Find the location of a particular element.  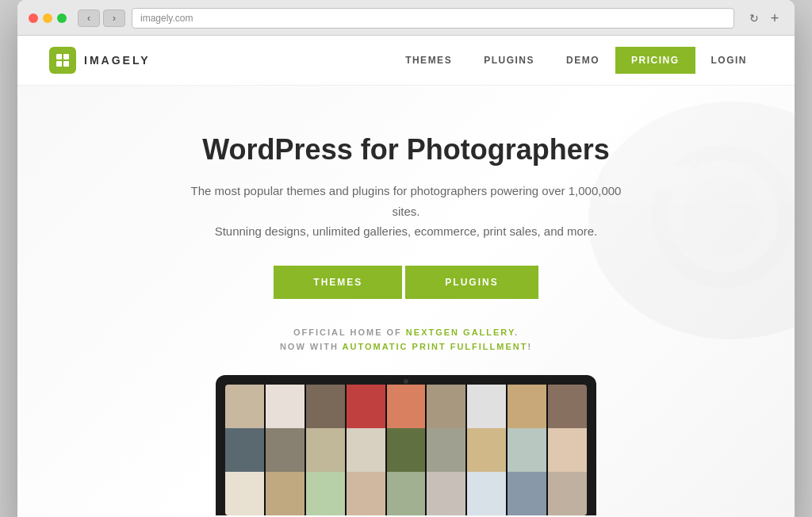

logo-svg is located at coordinates (63, 60).